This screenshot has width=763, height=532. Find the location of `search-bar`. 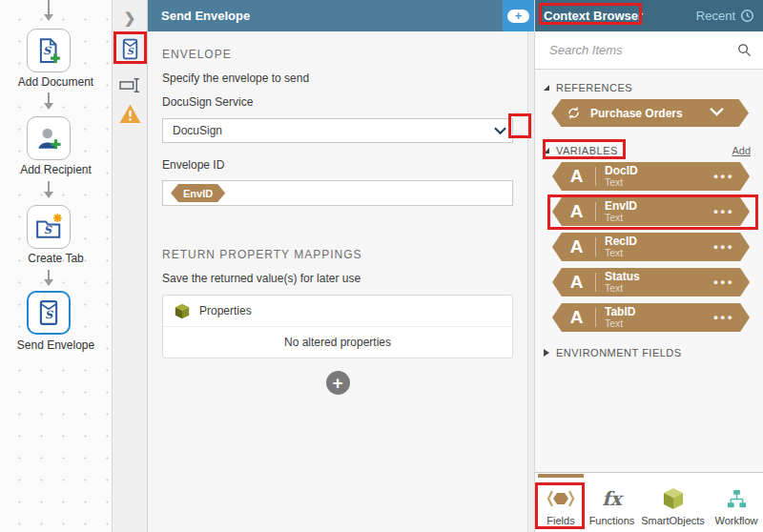

search-bar is located at coordinates (649, 51).